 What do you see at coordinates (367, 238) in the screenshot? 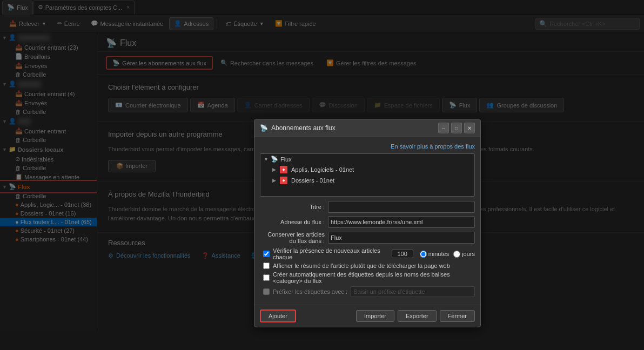
I see `form-row-conserver: Conserver les articles du flux dans :` at bounding box center [367, 238].